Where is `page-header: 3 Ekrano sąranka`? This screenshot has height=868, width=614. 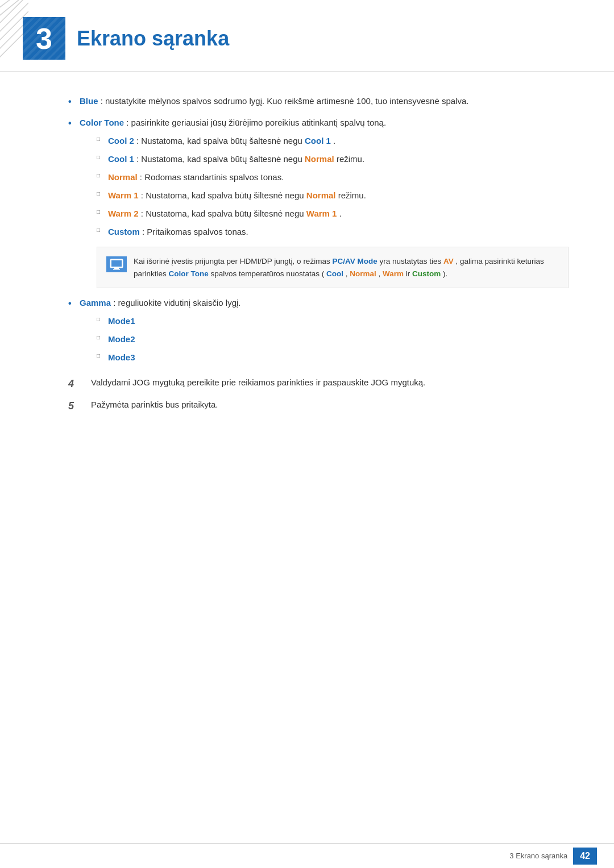
page-header: 3 Ekrano sąranka is located at coordinates (307, 36).